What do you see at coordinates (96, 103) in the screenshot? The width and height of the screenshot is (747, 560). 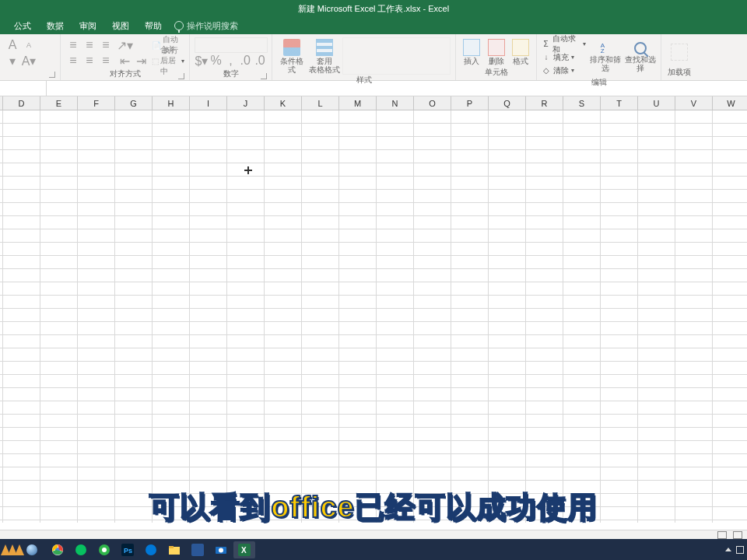 I see `col-header-F: F` at bounding box center [96, 103].